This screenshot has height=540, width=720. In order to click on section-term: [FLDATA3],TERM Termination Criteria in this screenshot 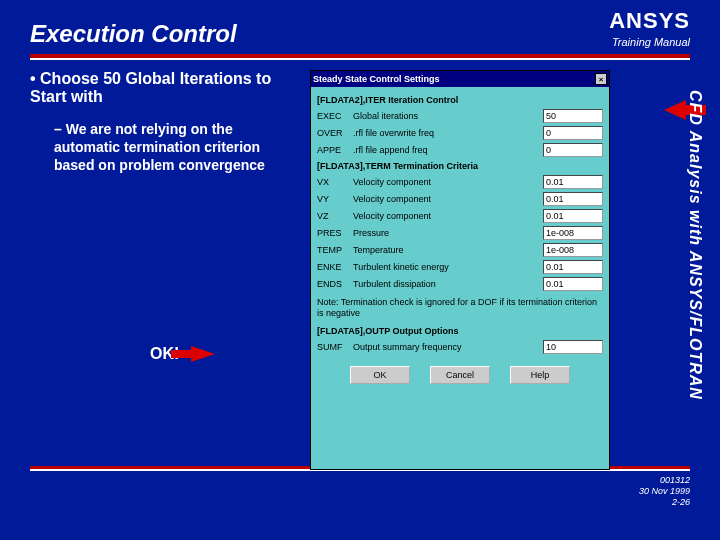, I will do `click(460, 166)`.